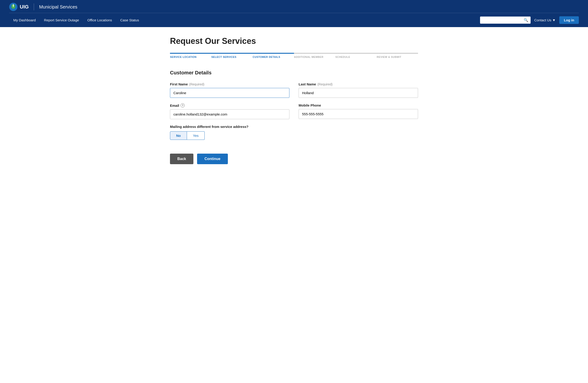 This screenshot has height=383, width=588. Describe the element at coordinates (294, 90) in the screenshot. I see `name-row: First Name (Required) Last Name (Require…` at that location.